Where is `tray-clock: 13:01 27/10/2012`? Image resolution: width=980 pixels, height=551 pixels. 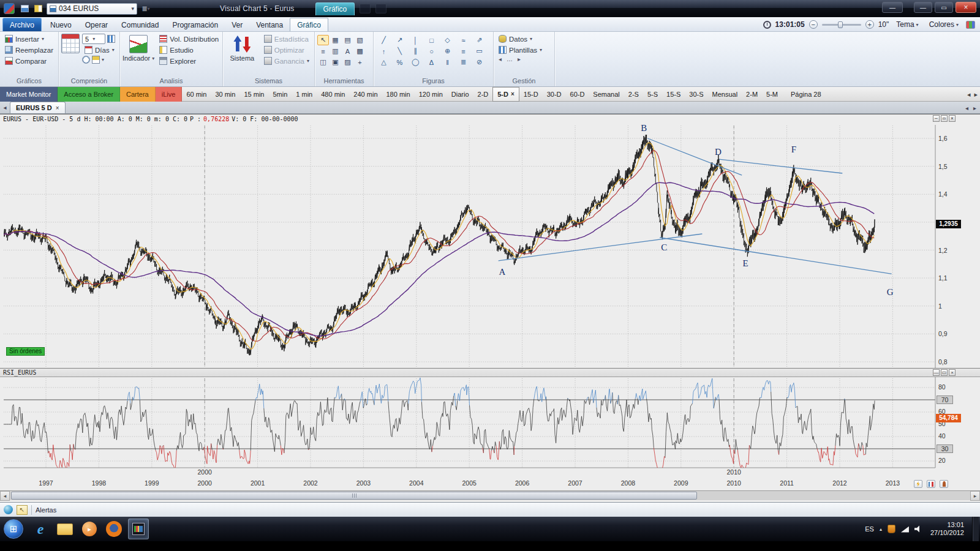 tray-clock: 13:01 27/10/2012 is located at coordinates (947, 529).